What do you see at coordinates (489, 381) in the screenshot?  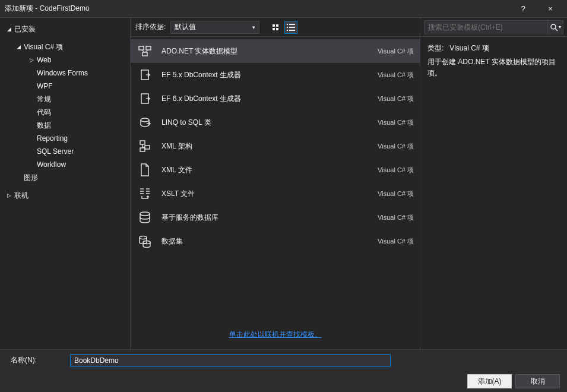 I see `add-button: 添加(A)` at bounding box center [489, 381].